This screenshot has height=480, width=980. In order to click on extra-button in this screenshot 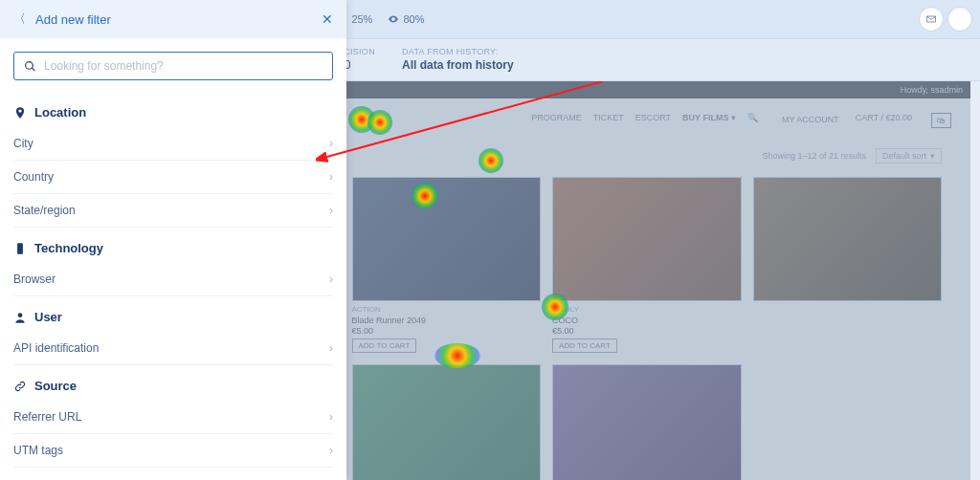, I will do `click(960, 19)`.